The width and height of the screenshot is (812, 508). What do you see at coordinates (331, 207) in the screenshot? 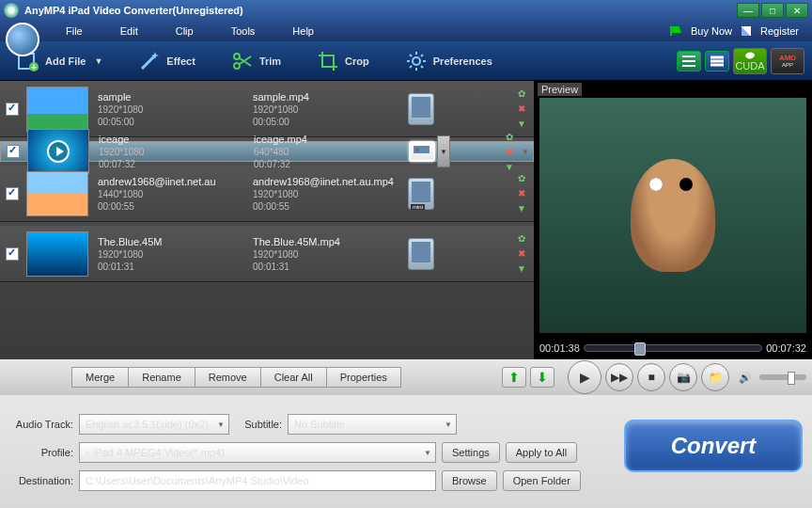
I see `output-dur: 00:00:55` at bounding box center [331, 207].